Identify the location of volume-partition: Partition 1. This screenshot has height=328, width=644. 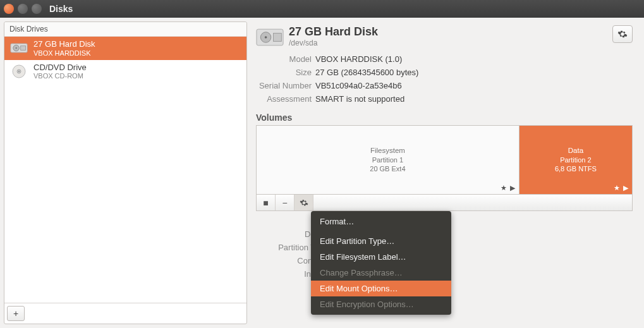
(388, 160).